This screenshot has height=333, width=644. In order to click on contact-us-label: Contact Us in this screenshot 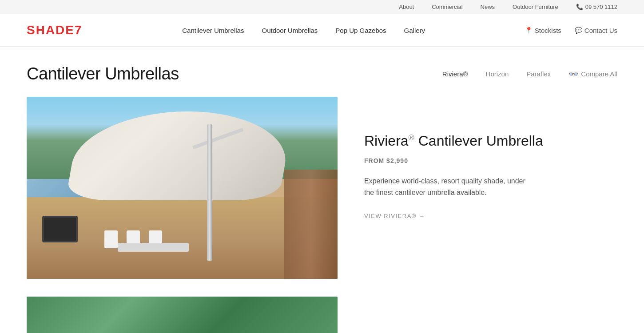, I will do `click(601, 30)`.